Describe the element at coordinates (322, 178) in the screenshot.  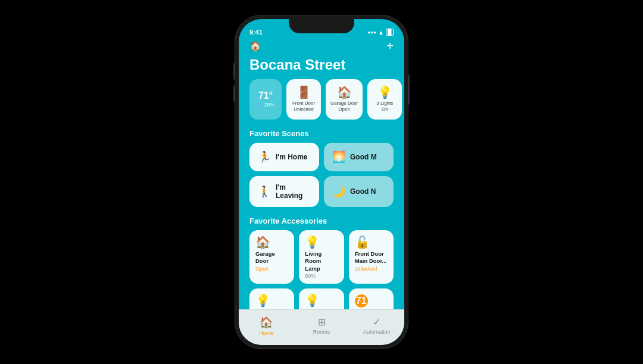
I see `scenes-grid: 🏃 I'm Home 🌅 Good M 🚶 I'm Leaving 🌙 Good…` at that location.